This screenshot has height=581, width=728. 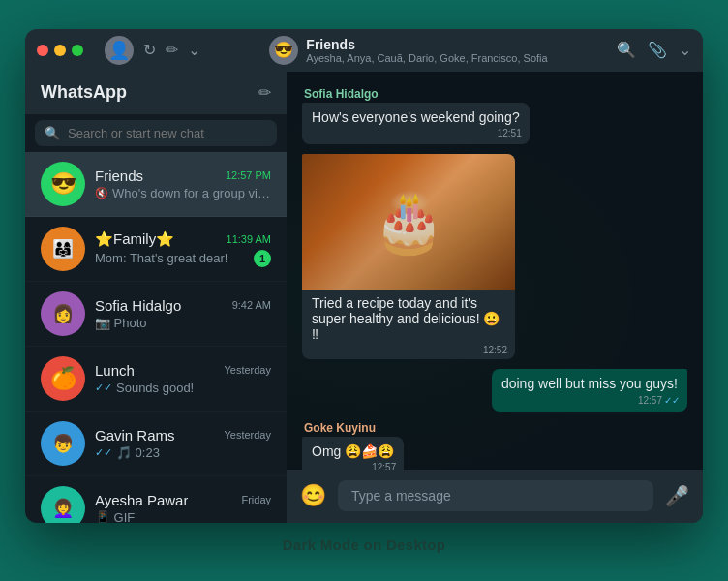 I want to click on title-bar: 👤 ↻ ✏ ⌄ 😎 Friends Ayesha, Anya, Cauã, Da…, so click(x=364, y=50).